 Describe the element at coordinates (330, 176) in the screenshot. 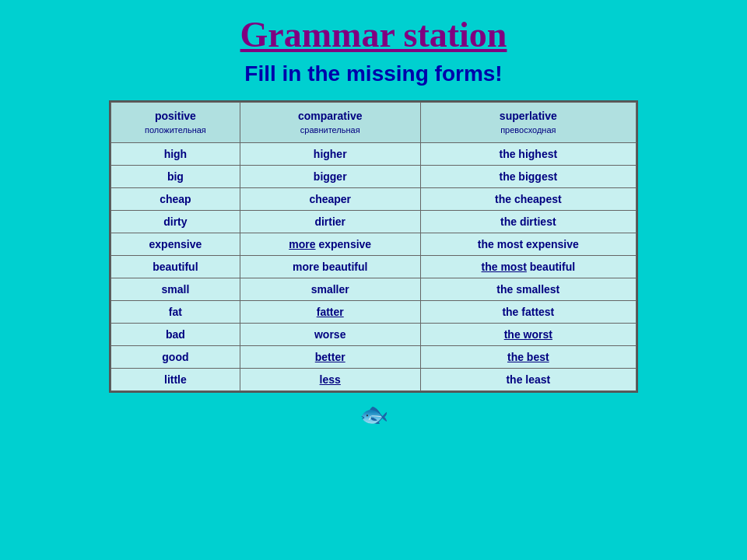

I see `cell-comparative: bigger` at that location.